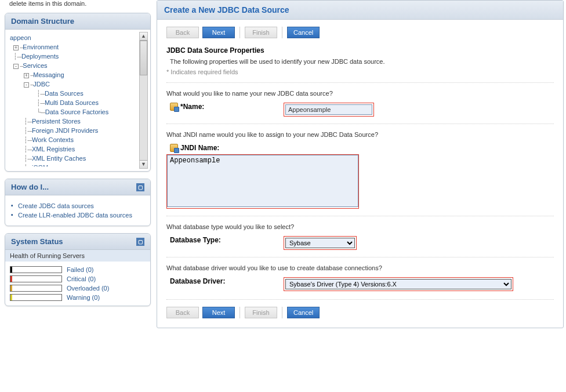 The height and width of the screenshot is (392, 566). Describe the element at coordinates (360, 10) in the screenshot. I see `page-title: Create a New JDBC Data Source` at that location.